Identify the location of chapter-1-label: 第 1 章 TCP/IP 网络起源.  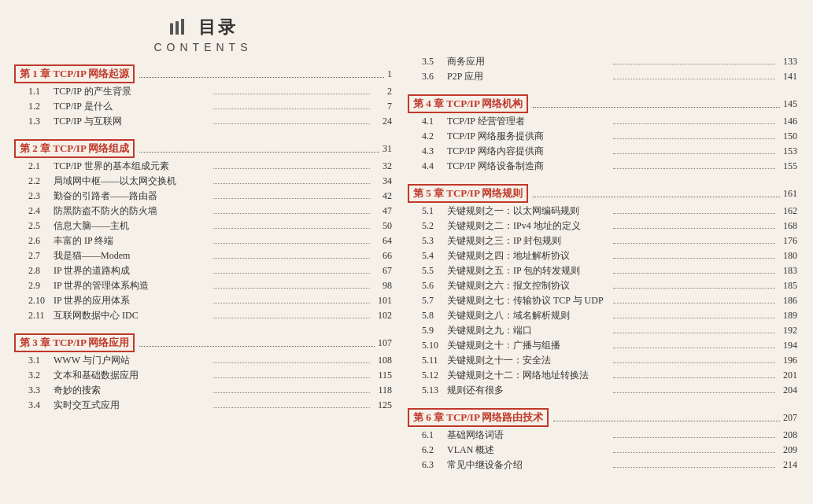
(74, 74).